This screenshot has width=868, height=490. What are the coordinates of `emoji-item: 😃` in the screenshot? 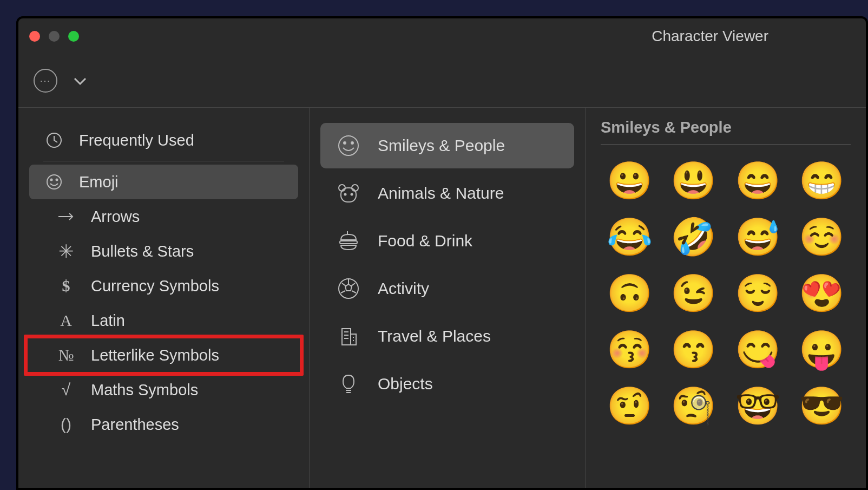 It's located at (694, 180).